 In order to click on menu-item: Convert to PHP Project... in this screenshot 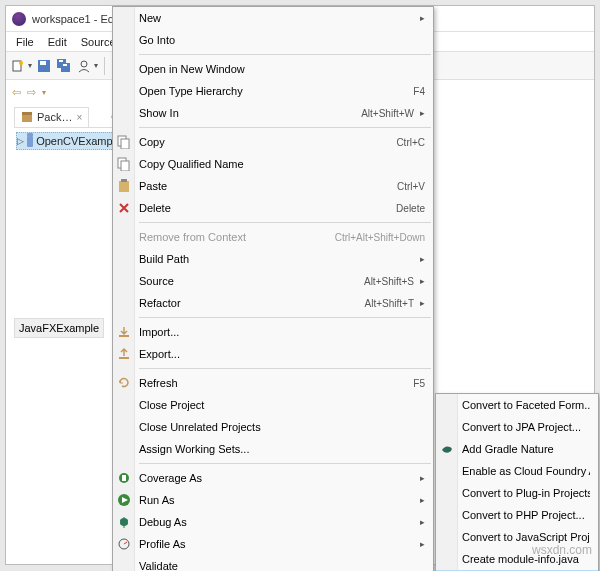, I will do `click(517, 515)`.